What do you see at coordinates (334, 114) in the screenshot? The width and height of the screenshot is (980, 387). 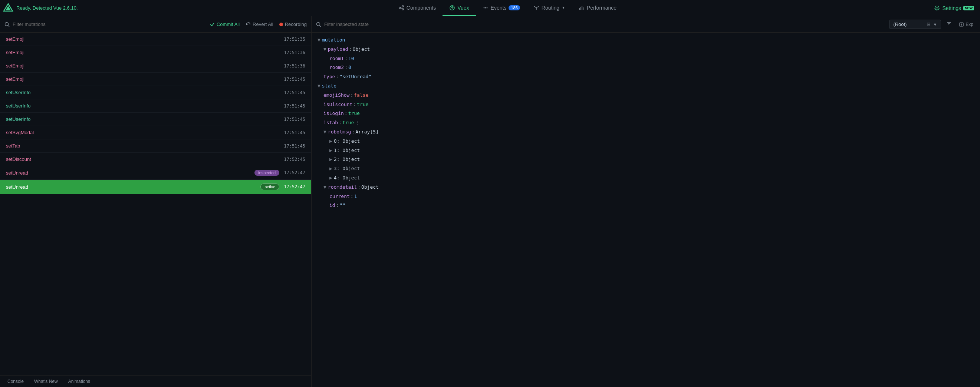 I see `is-login-key: isLogin` at bounding box center [334, 114].